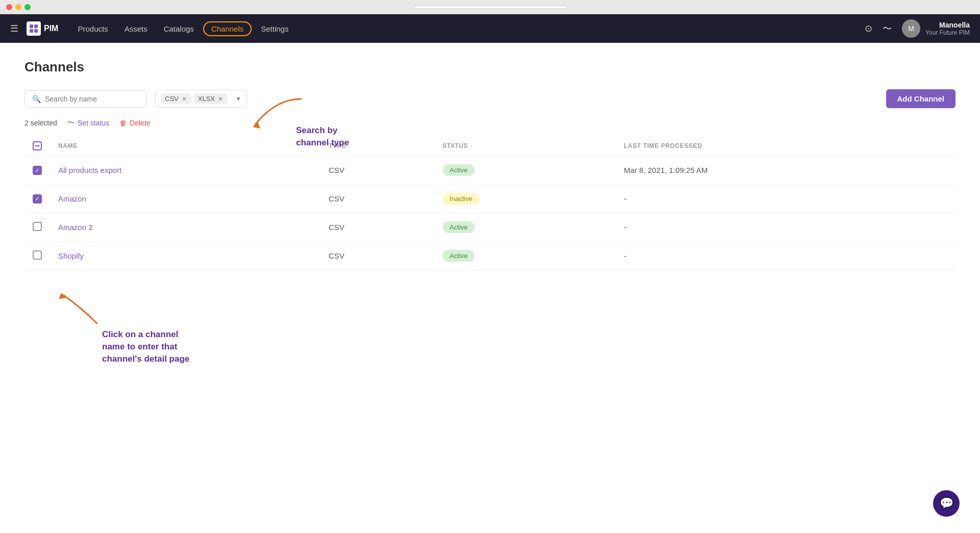 The width and height of the screenshot is (980, 533). I want to click on table-header: NAME TYPE STATUS LAST TIME PROCESSED, so click(490, 146).